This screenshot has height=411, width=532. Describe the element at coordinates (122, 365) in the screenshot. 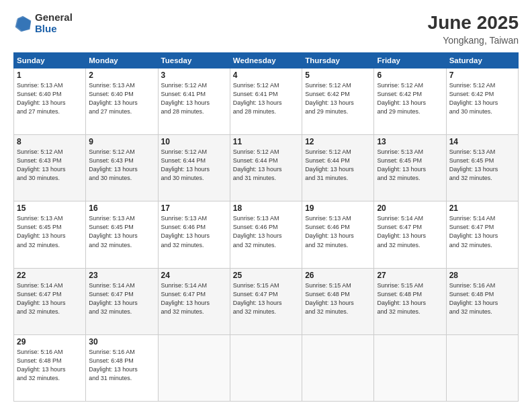

I see `day-info: Sunrise: 5:16 AM Sunset: 6:48 PM Dayligh…` at that location.